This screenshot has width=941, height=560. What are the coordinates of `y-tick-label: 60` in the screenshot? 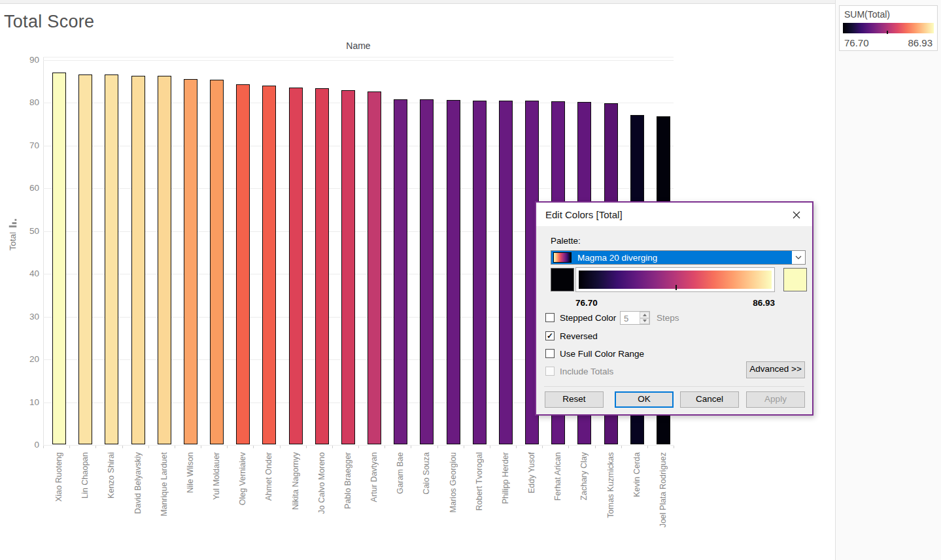 It's located at (22, 188).